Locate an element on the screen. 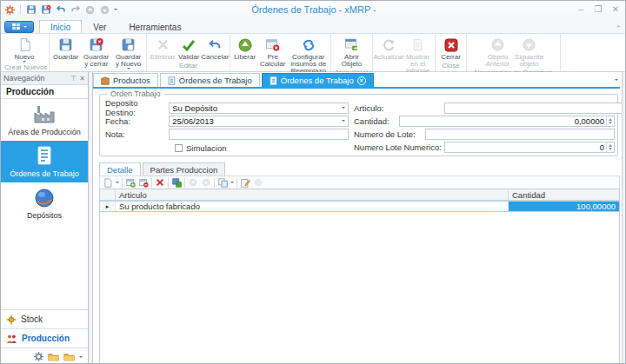  sidebar-item-depositos: Depósitos is located at coordinates (44, 203).